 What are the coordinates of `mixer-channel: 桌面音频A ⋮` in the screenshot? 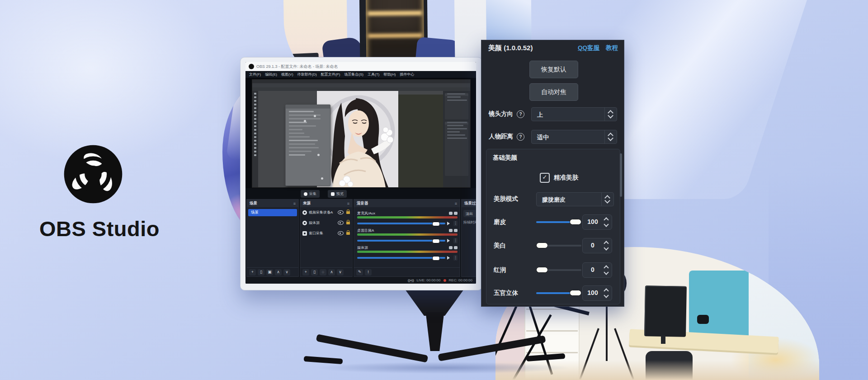 It's located at (407, 235).